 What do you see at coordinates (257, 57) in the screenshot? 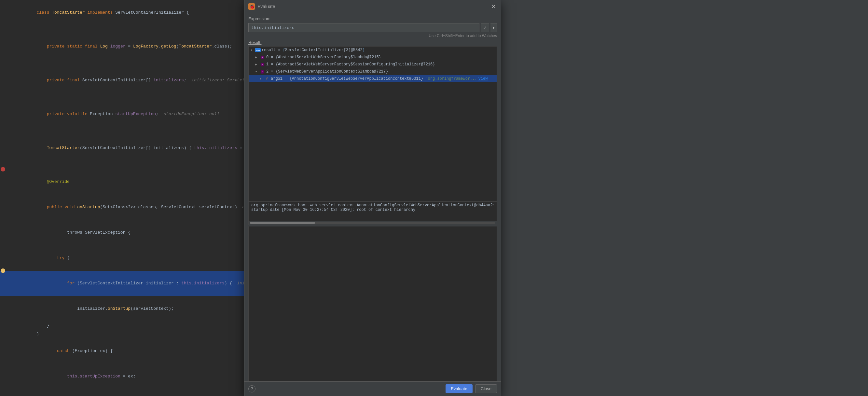
I see `tree-arrow-0: ▶` at bounding box center [257, 57].